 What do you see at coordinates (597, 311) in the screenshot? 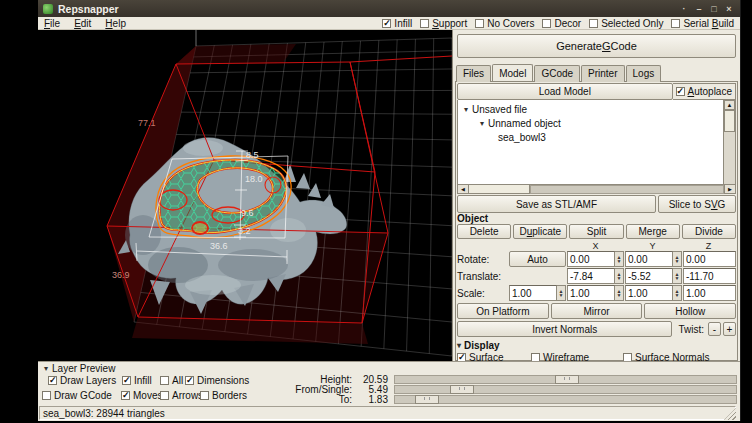
I see `mirror-button: Mirror` at bounding box center [597, 311].